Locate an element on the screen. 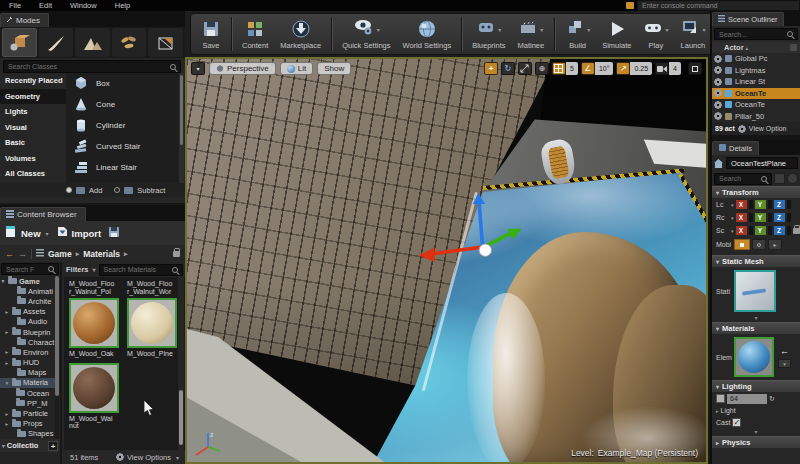  category-geometry: Geometry is located at coordinates (33, 97).